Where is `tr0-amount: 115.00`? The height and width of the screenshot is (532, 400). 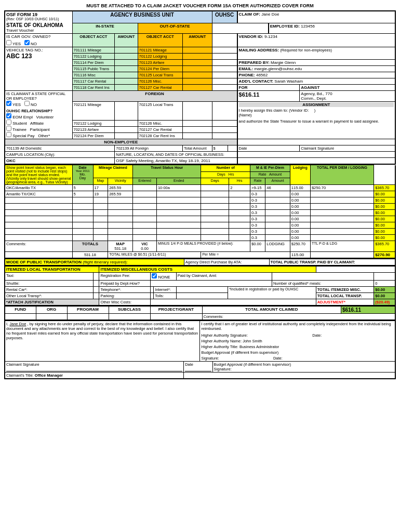
tr0-amount: 115.00 is located at coordinates (300, 188).